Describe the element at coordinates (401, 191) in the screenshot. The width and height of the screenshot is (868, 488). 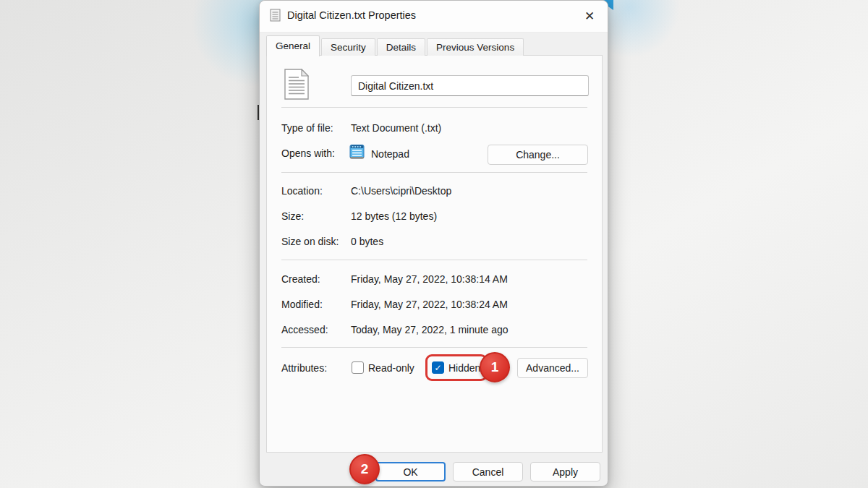
I see `location-value: C:\Users\cipri\Desktop` at that location.